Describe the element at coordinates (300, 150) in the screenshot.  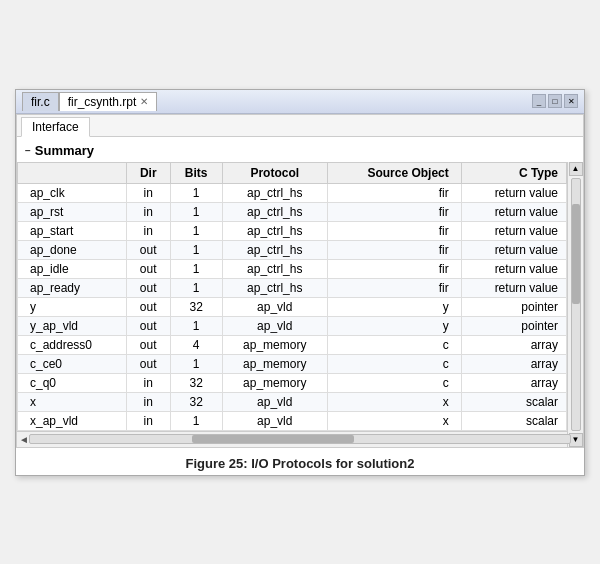
I see `summary-header: − Summary` at that location.